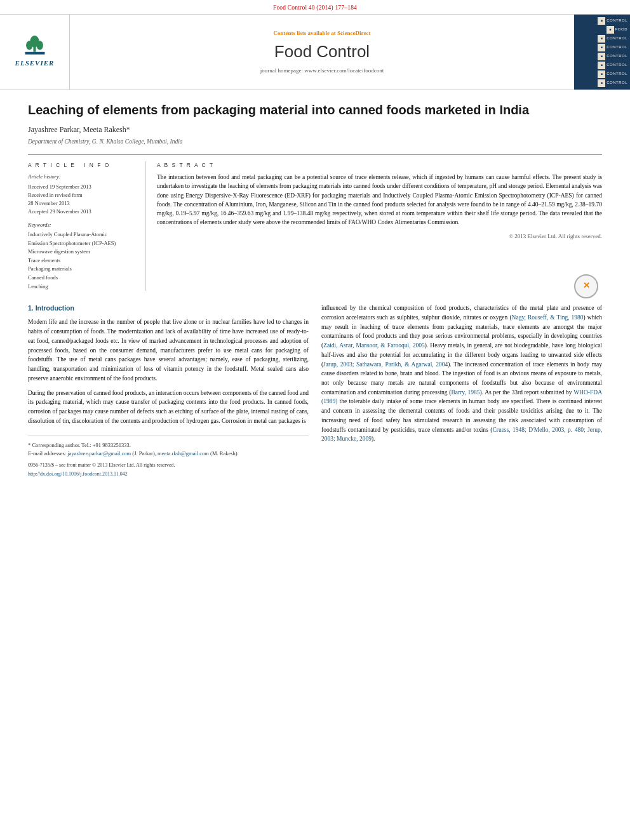  Describe the element at coordinates (83, 261) in the screenshot. I see `keyword-4: Trace elements` at that location.